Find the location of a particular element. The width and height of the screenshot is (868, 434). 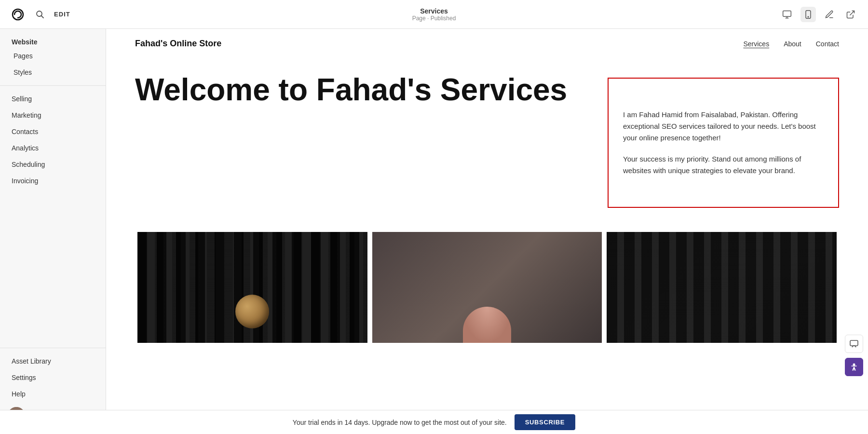

sidebar-main-section: Website Pages Styles Selling Marketing C… is located at coordinates (53, 114).